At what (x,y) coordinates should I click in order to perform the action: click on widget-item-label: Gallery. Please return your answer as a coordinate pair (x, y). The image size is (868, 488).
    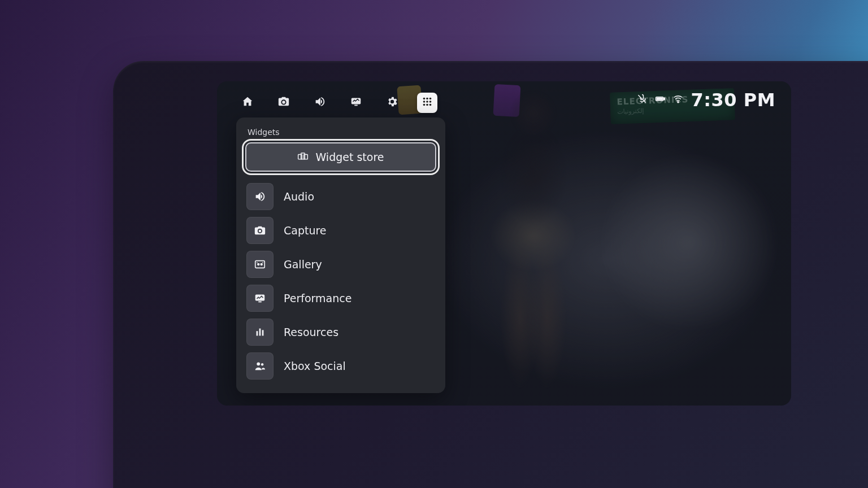
    Looking at the image, I should click on (303, 264).